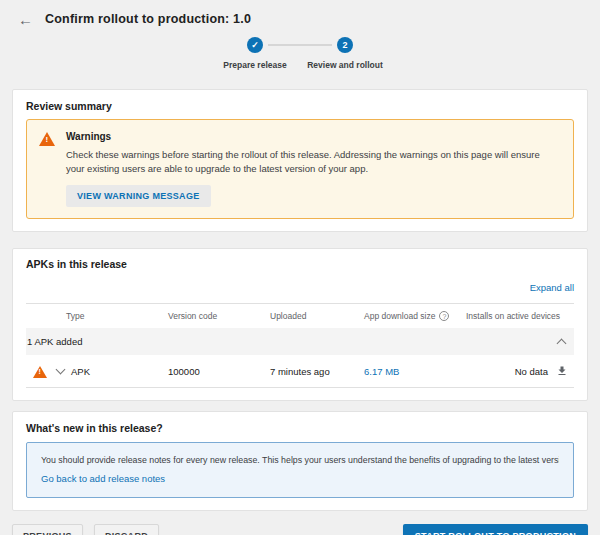 This screenshot has width=600, height=535. What do you see at coordinates (300, 342) in the screenshot?
I see `apk-group-row: 1 APK added` at bounding box center [300, 342].